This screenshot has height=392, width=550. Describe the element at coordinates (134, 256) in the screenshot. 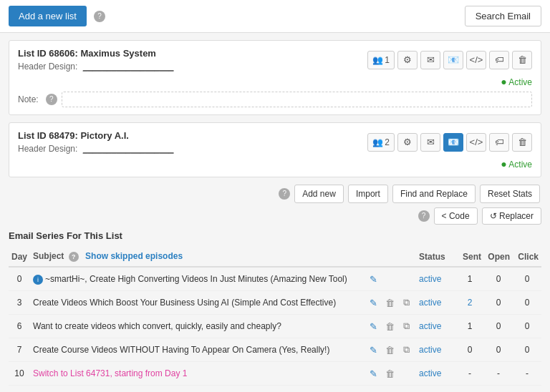

I see `show-skipped-link: Show skipped episodes` at that location.